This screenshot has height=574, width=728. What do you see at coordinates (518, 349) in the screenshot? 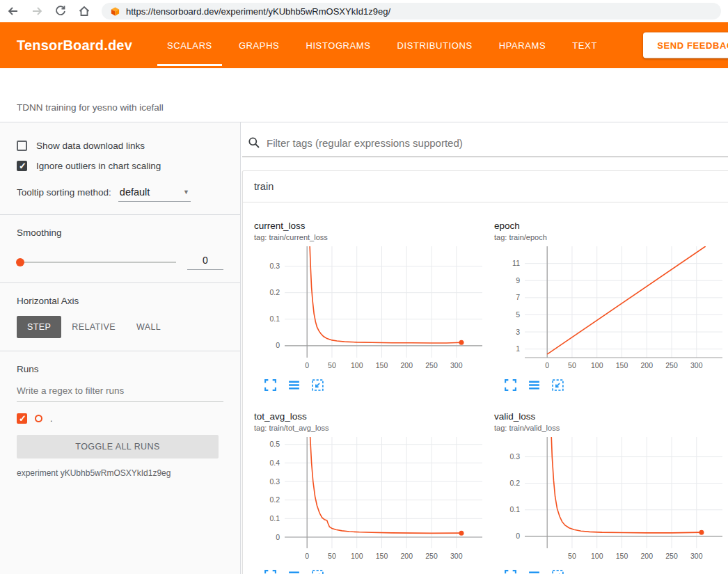
I see `svg-text: 1` at bounding box center [518, 349].